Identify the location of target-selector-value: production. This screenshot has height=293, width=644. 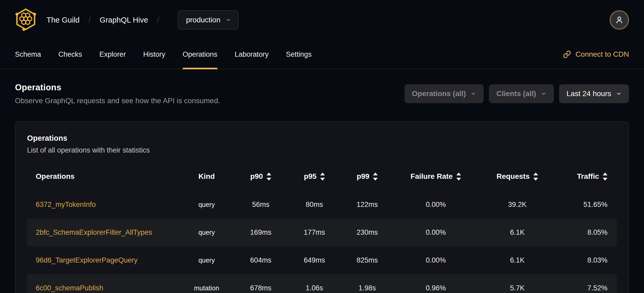
(203, 20).